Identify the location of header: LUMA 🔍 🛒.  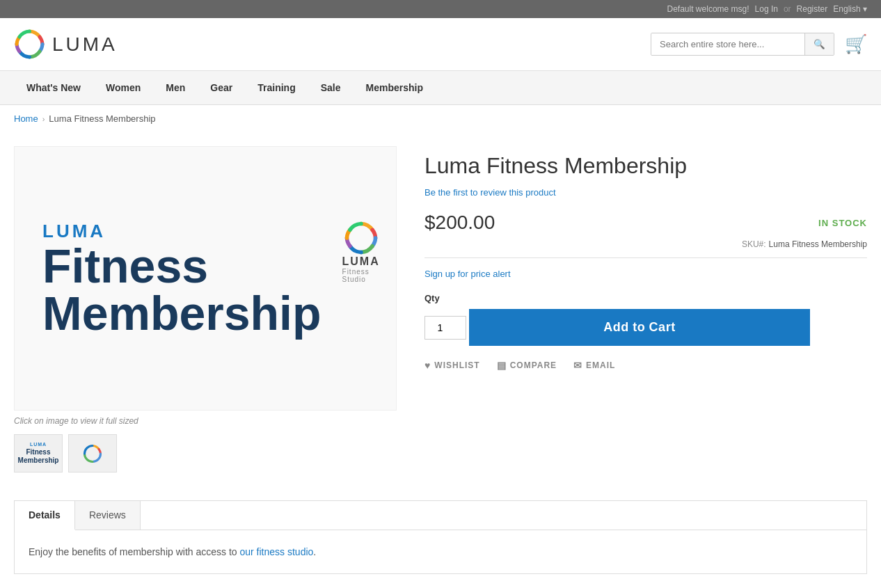
(440, 45).